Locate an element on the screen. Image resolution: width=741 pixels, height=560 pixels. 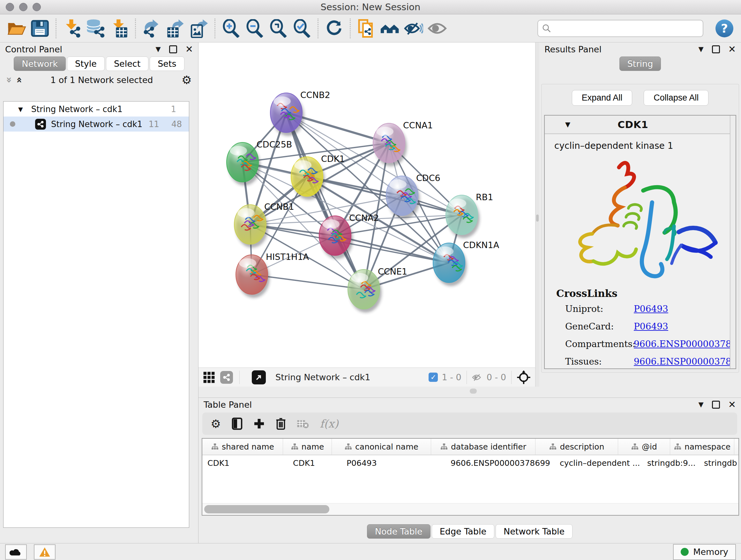
table-cell: stringdb:9... is located at coordinates (671, 463).